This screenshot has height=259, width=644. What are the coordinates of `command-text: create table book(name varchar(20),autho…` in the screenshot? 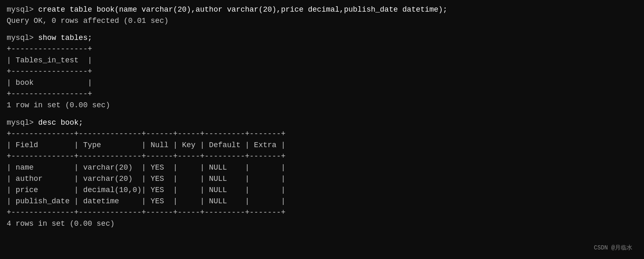 It's located at (243, 10).